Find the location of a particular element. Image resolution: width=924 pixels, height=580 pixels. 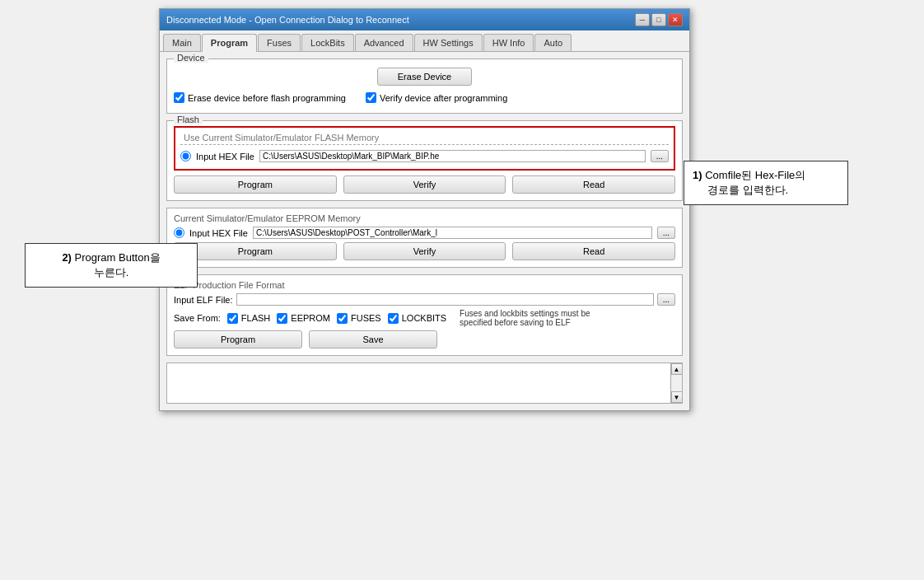

fuse-info-text: Fuses and lockbits settings must be spec… is located at coordinates (525, 318).